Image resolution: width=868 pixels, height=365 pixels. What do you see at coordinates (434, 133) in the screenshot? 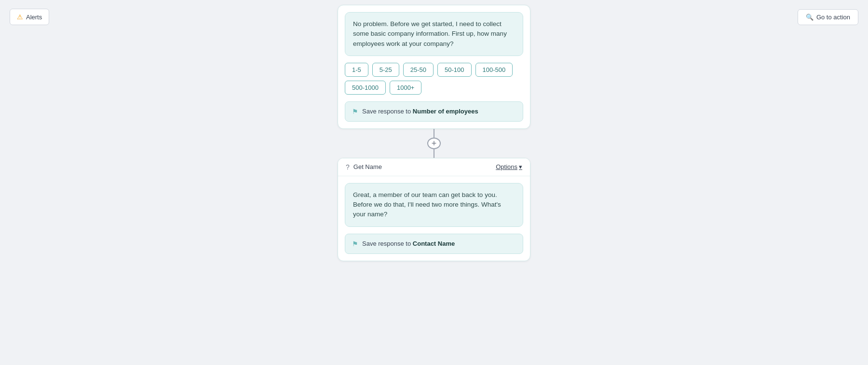
I see `connector-line-top` at bounding box center [434, 133].